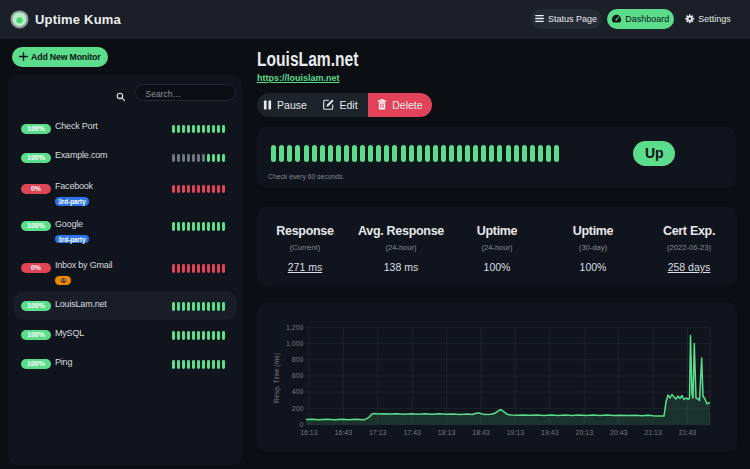  What do you see at coordinates (619, 432) in the screenshot?
I see `svg-text: 20:43` at bounding box center [619, 432].